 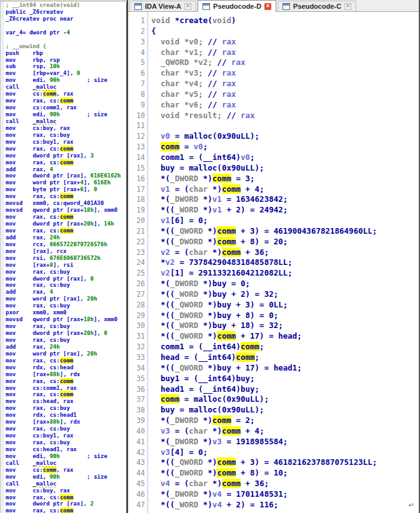 I want to click on asm-line: public _Z6createv, so click(x=63, y=12).